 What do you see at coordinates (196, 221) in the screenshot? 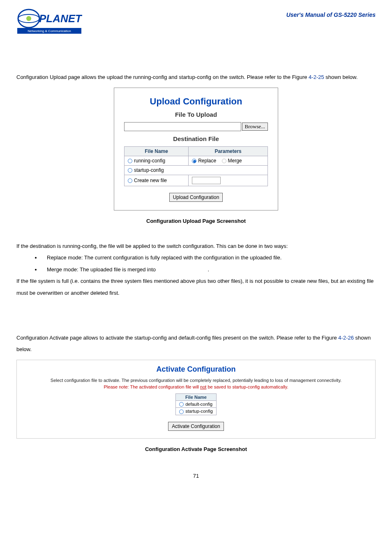
I see `upload-screenshot-caption: Configuration Upload Page Screenshot` at bounding box center [196, 221].